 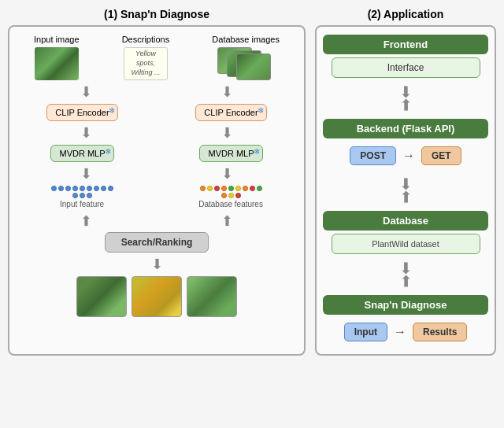 What do you see at coordinates (406, 44) in the screenshot?
I see `frontend-header: Frontend` at bounding box center [406, 44].